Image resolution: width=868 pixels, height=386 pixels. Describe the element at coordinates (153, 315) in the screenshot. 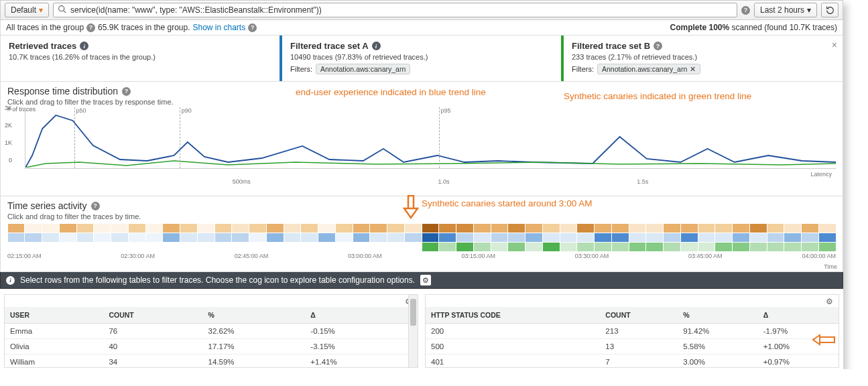

I see `col-count: COUNT` at that location.